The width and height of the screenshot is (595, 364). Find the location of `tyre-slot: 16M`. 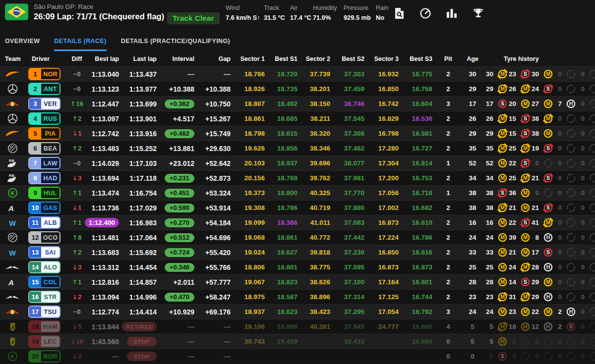

tyre-slot: 16M is located at coordinates (496, 223).